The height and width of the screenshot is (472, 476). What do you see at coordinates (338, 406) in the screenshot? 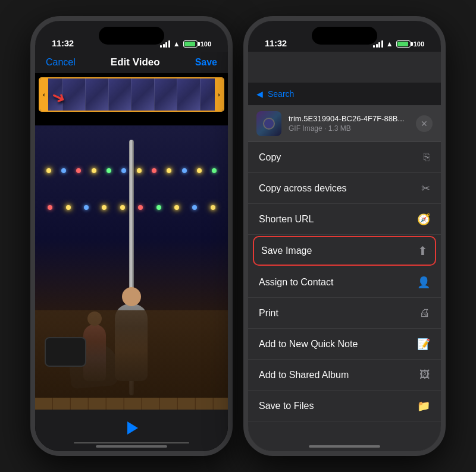
I see `menu-item-save-files-label: Save to Files` at bounding box center [338, 406].